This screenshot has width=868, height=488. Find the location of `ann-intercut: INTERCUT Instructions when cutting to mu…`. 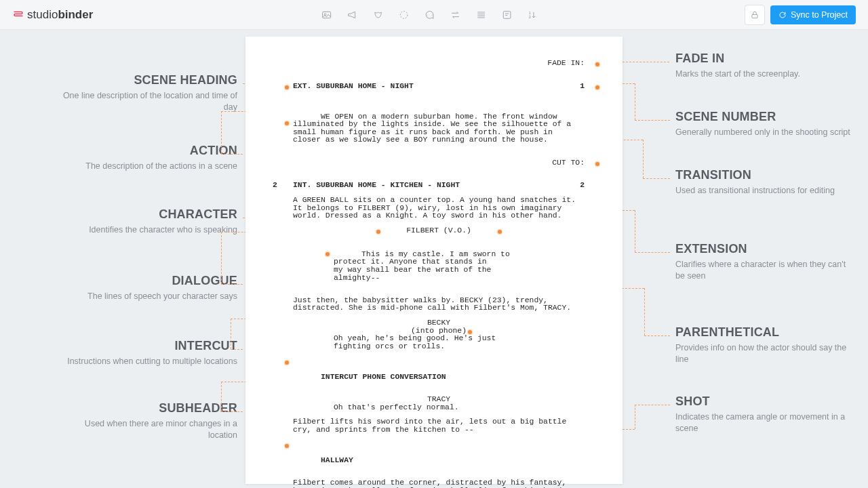

ann-intercut: INTERCUT Instructions when cutting to mu… is located at coordinates (149, 353).